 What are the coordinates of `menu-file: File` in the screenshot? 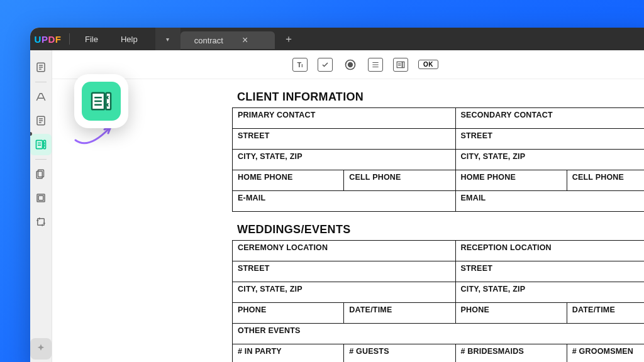 It's located at (92, 39).